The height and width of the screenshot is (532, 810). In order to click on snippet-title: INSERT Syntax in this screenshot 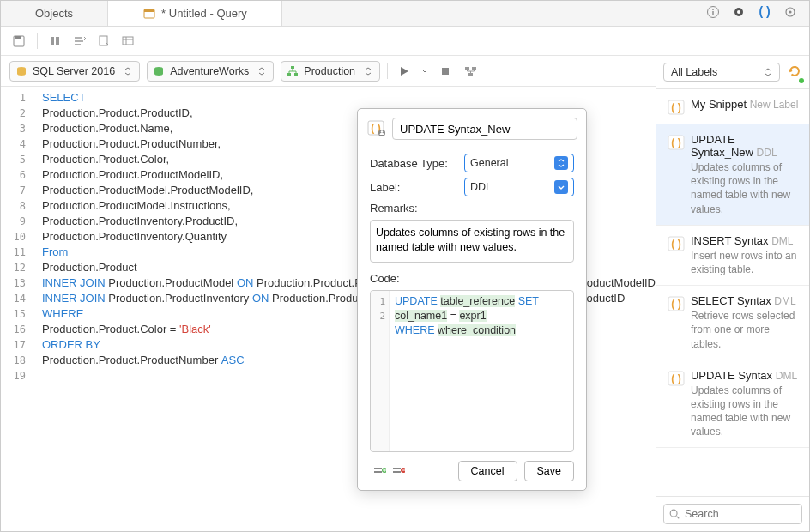, I will do `click(729, 240)`.